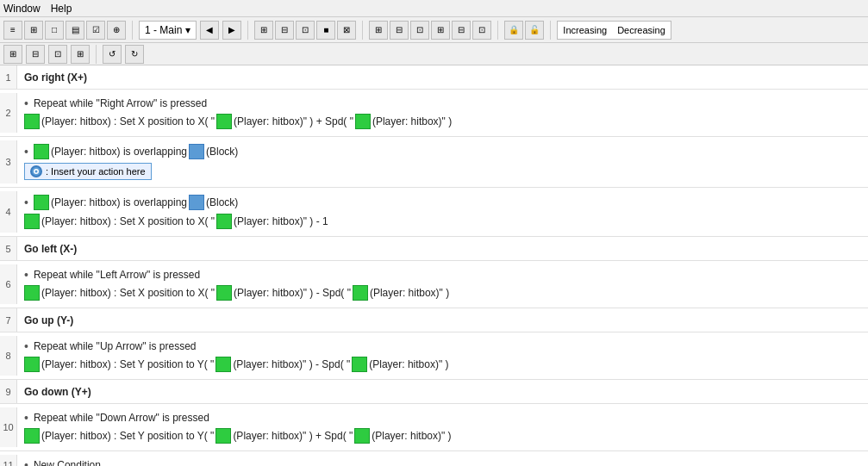 This screenshot has width=868, height=466. Describe the element at coordinates (434, 427) in the screenshot. I see `table-row: 10 • Repeat while "Down Arrow" is presse…` at that location.